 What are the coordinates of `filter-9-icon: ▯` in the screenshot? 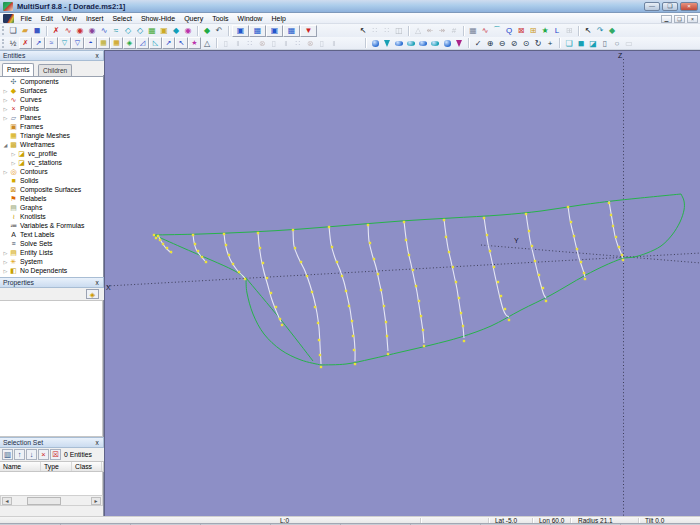 It's located at (322, 44).